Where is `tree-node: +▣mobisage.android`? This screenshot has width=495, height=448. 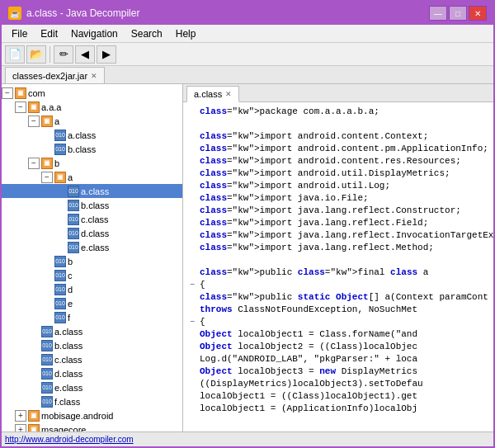
tree-node: +▣mobisage.android is located at coordinates (92, 416).